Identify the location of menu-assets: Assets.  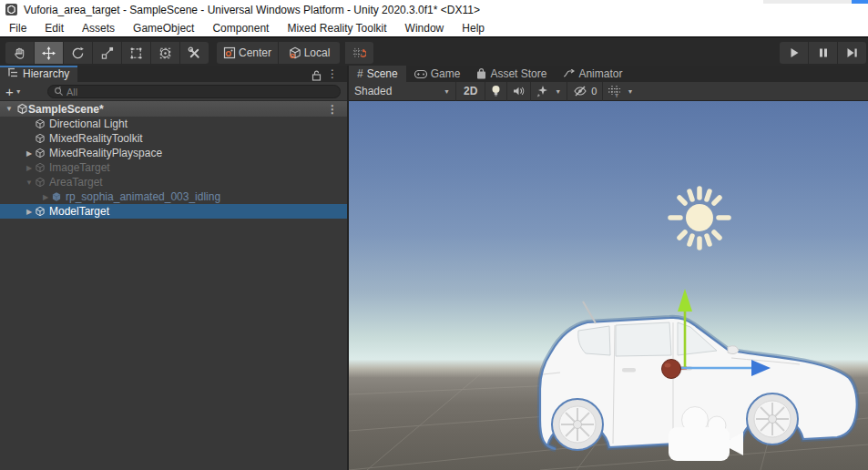
(98, 28).